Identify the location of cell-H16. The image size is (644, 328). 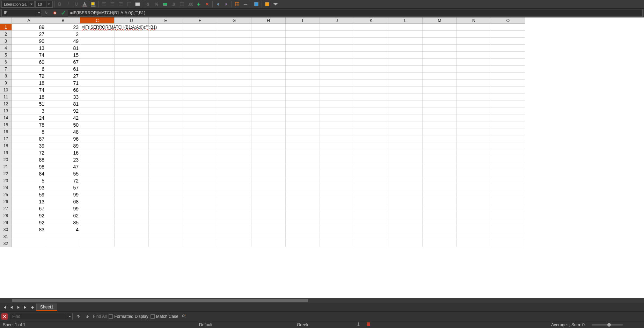
(269, 132).